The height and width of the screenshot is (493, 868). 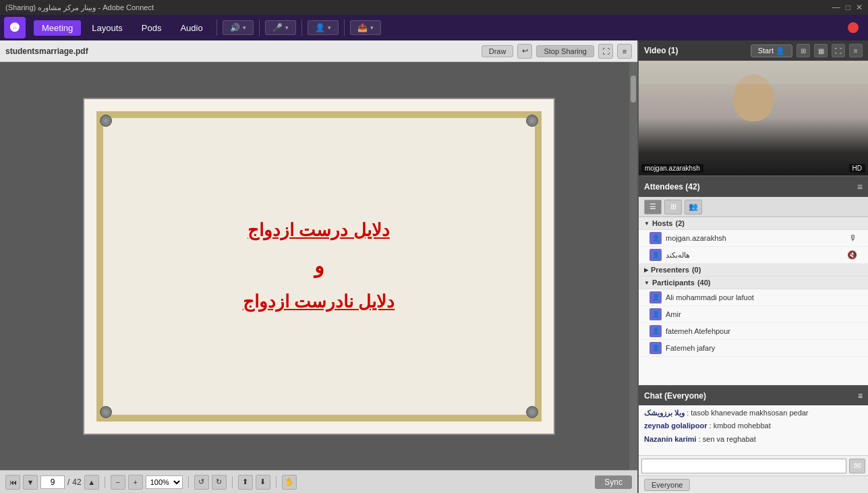 I want to click on sharing-menu-button: ≡, so click(x=625, y=51).